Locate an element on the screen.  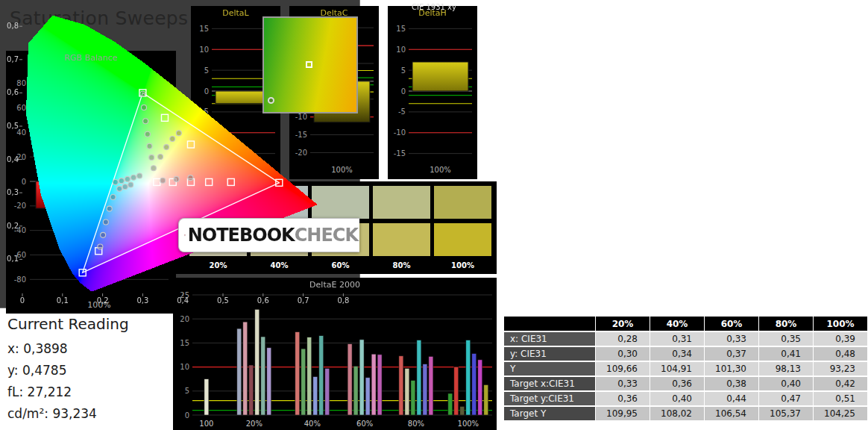
notebookcheck-wordmark-black: NOTEBOOK is located at coordinates (242, 235).